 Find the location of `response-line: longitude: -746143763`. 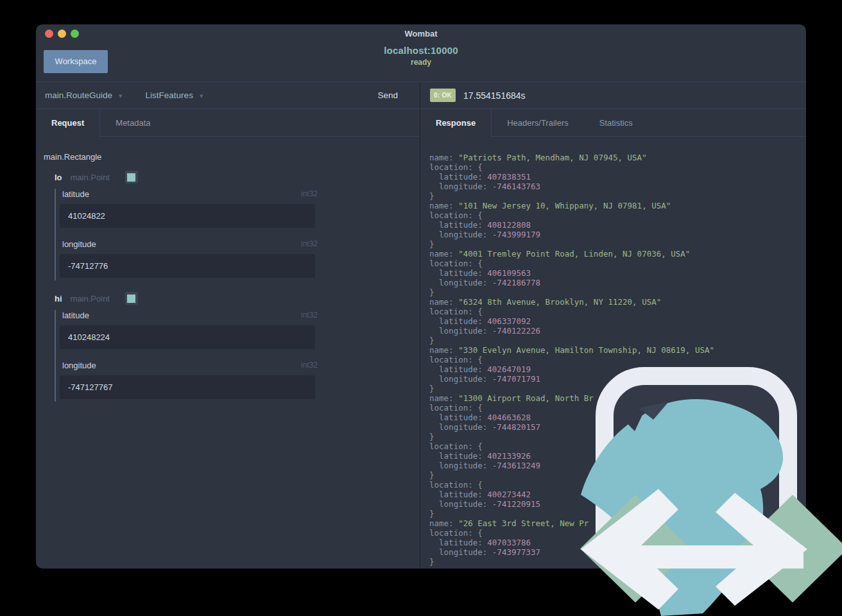

response-line: longitude: -746143763 is located at coordinates (614, 186).